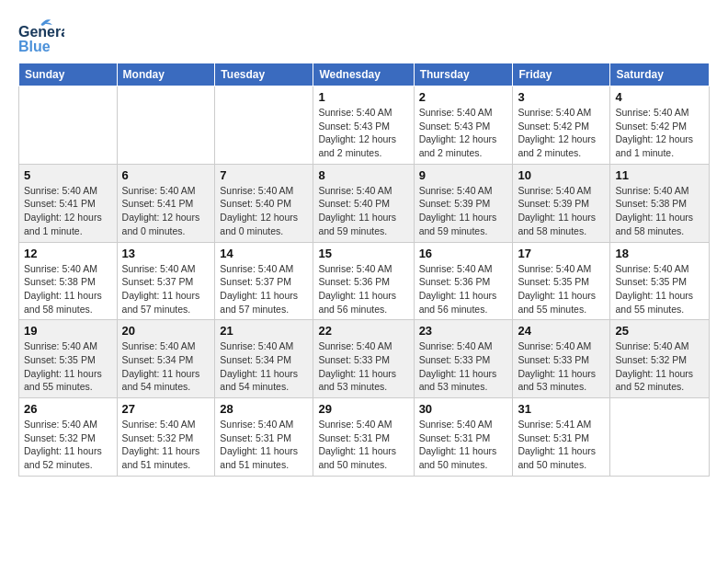  Describe the element at coordinates (363, 175) in the screenshot. I see `day-number: 8` at that location.